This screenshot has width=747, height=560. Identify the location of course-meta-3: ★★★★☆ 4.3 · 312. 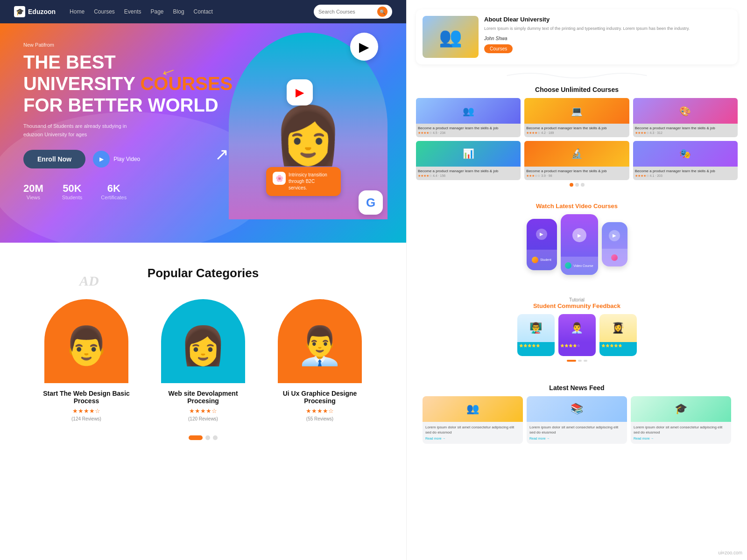
(685, 133).